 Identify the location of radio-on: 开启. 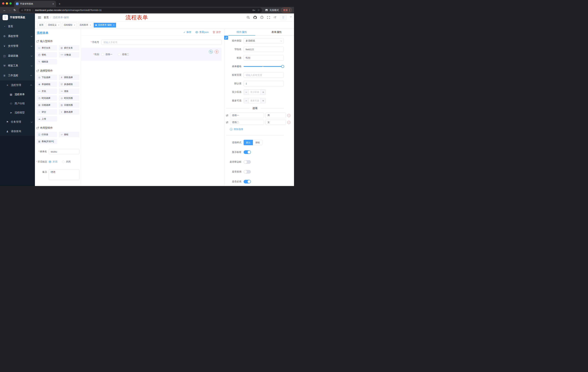
(53, 162).